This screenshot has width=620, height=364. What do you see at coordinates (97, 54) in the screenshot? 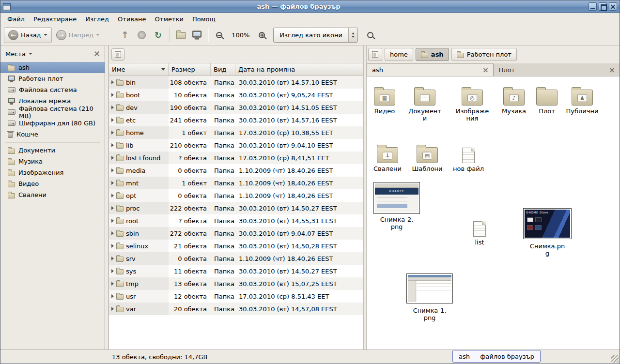
I see `sidebar-close-icon` at bounding box center [97, 54].